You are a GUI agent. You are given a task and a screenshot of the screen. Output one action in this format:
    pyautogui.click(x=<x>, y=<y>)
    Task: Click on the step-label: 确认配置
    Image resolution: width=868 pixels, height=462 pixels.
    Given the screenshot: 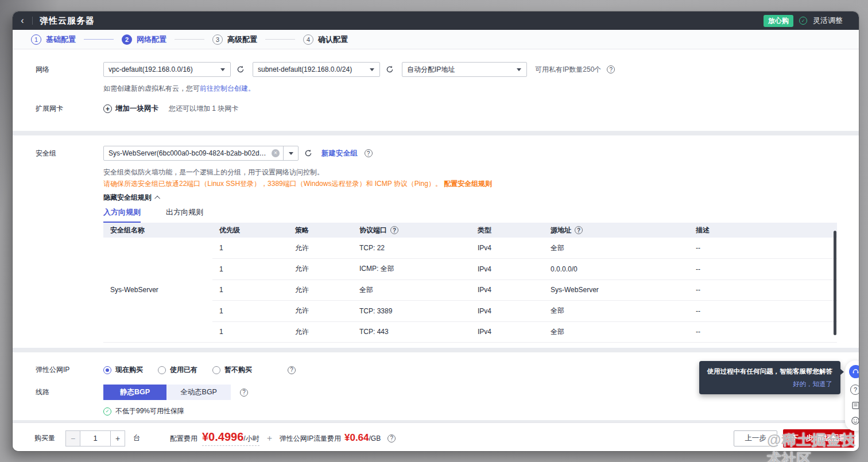 What is the action you would take?
    pyautogui.click(x=333, y=40)
    